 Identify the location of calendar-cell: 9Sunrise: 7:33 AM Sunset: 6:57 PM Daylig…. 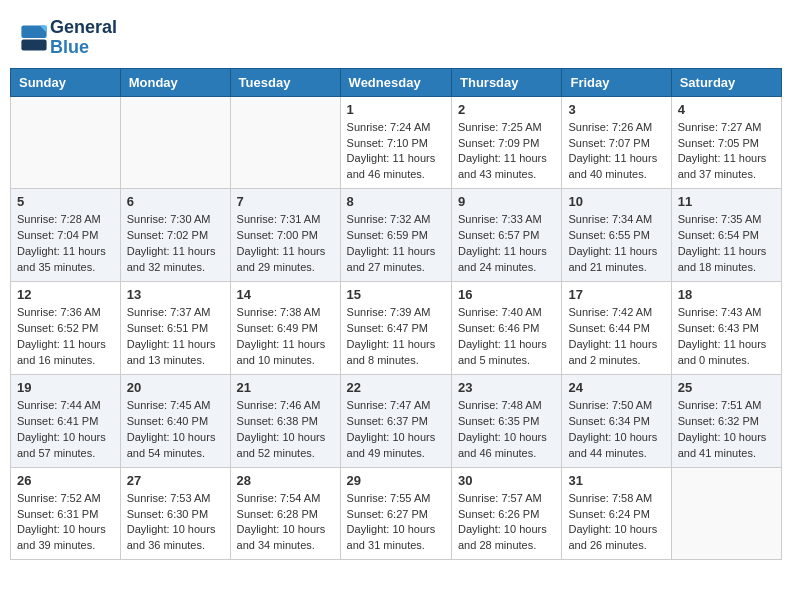
(507, 236).